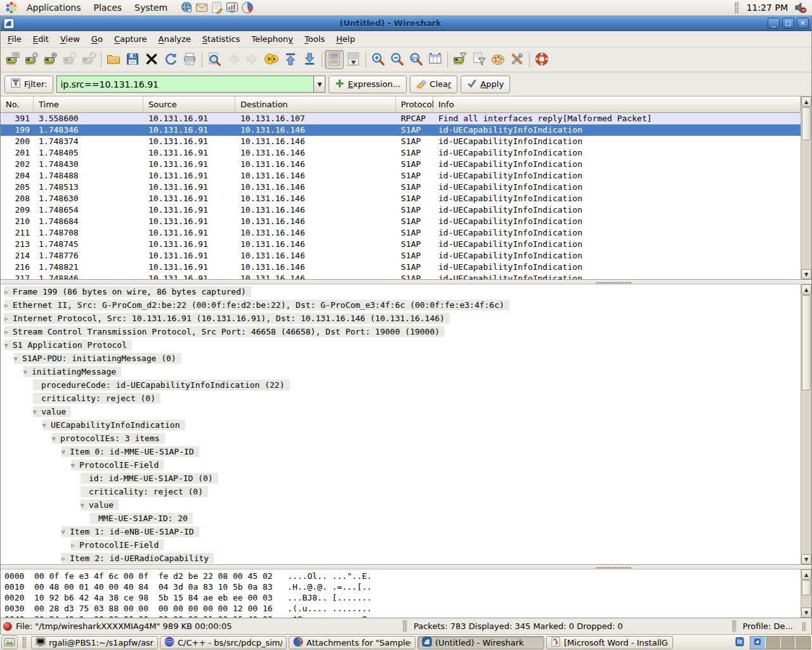 The image size is (812, 650). I want to click on packet-row: 2161.74882110.131.16.9110.131.16.146S1AP…, so click(401, 267).